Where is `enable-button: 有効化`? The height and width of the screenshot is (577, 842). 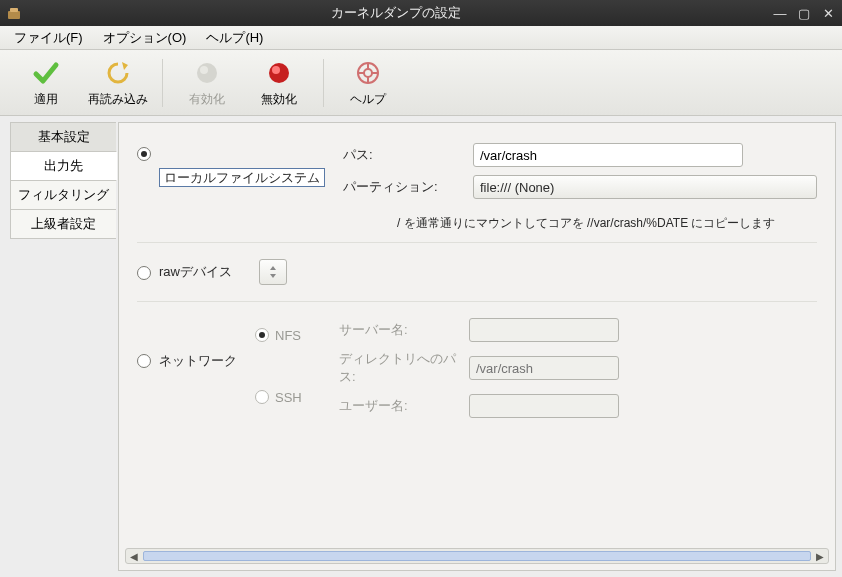 enable-button: 有効化 is located at coordinates (207, 82).